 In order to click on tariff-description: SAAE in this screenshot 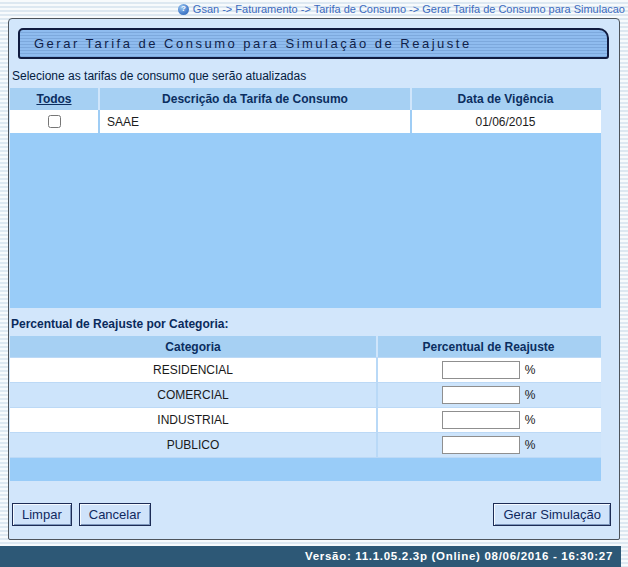, I will do `click(256, 122)`.